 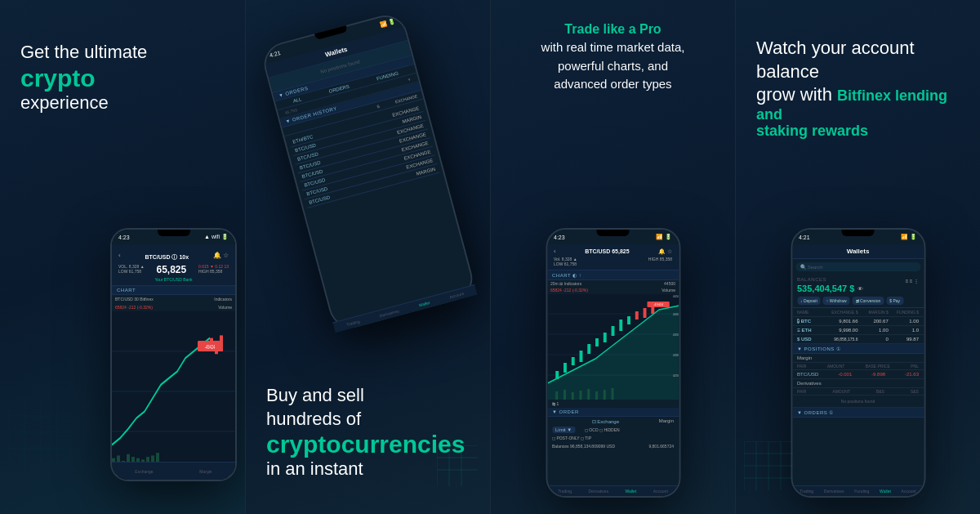 I want to click on asset-row-usd: $ USD 98,858,175.6 0 99.87, so click(x=858, y=340).